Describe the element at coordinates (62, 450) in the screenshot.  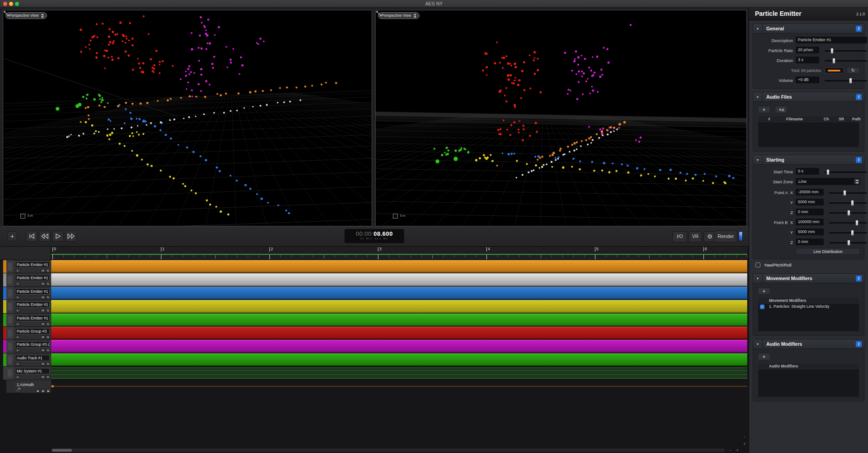
I see `horizontal-scrollbar-thumb` at that location.